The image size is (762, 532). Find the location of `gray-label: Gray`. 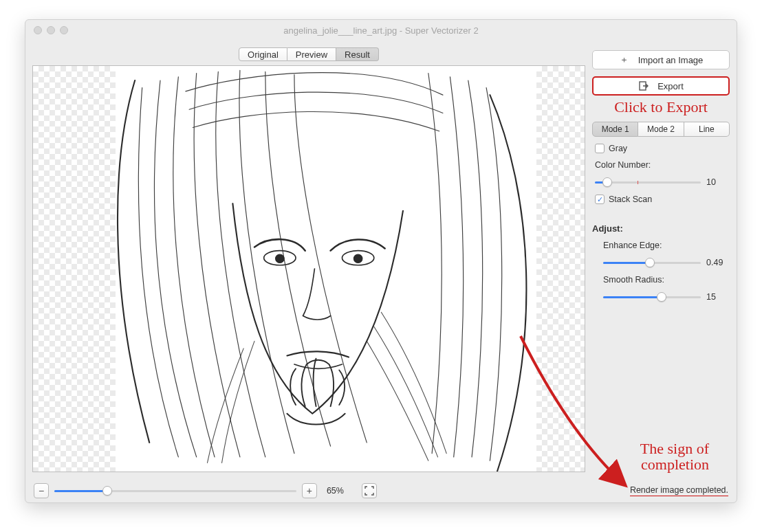

gray-label: Gray is located at coordinates (618, 148).